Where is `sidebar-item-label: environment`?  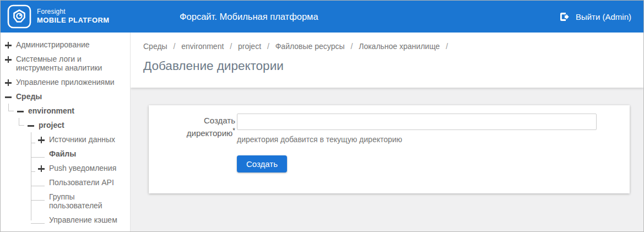 sidebar-item-label: environment is located at coordinates (51, 111).